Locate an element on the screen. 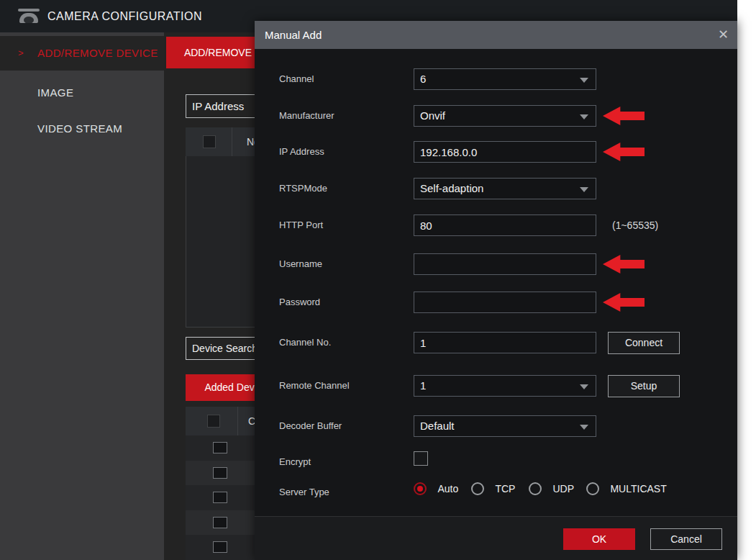 This screenshot has height=560, width=756. radio-multicast: MULTICAST is located at coordinates (627, 489).